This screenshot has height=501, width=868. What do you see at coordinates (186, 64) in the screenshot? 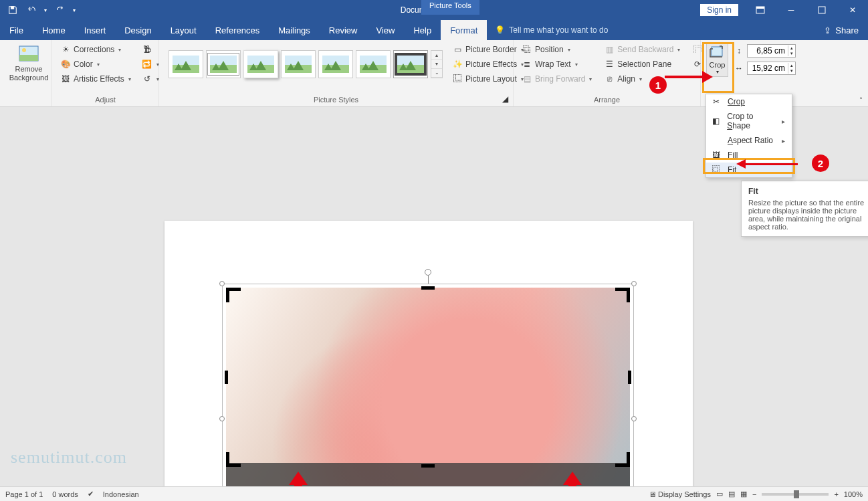
I see `style-thumb-simple` at bounding box center [186, 64].